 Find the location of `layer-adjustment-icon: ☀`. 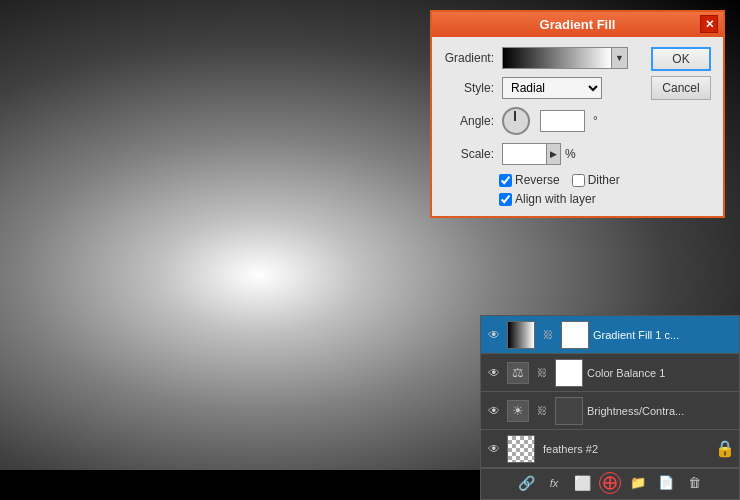

layer-adjustment-icon: ☀ is located at coordinates (518, 411).